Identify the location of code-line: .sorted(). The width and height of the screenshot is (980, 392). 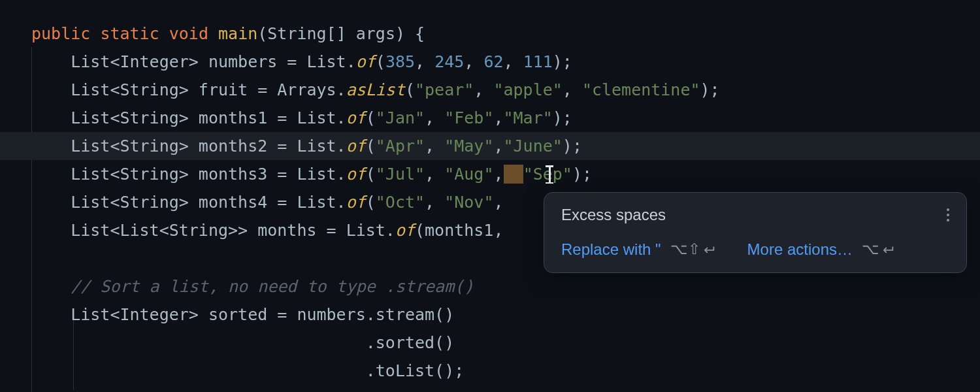
(490, 342).